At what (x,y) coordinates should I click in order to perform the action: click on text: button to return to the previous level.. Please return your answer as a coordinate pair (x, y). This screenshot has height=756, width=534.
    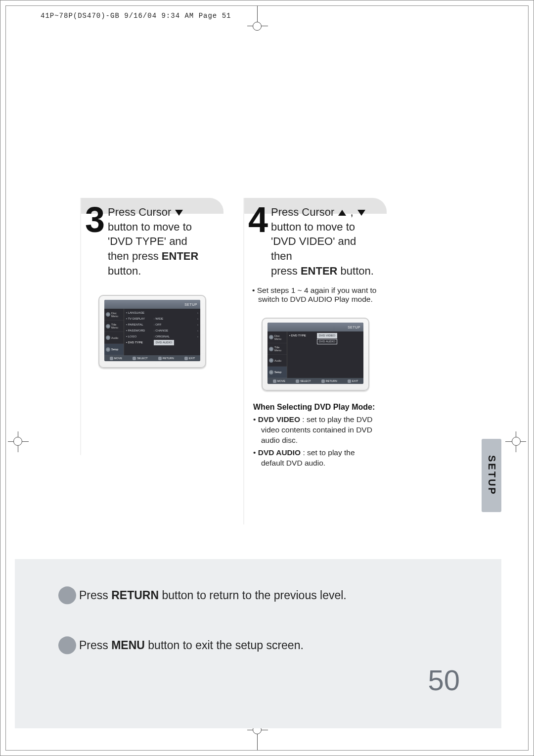
    Looking at the image, I should click on (254, 595).